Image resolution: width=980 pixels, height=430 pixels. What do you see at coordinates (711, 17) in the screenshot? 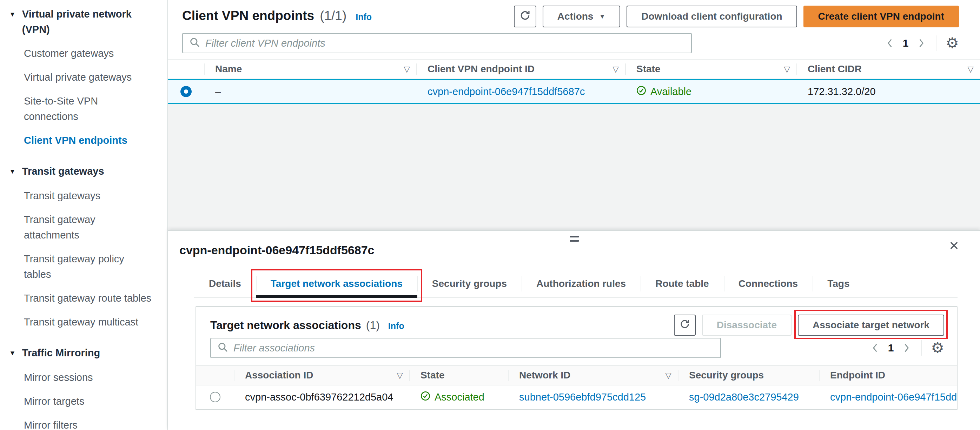
I see `download-client-configuration-button: Download client configuration` at bounding box center [711, 17].